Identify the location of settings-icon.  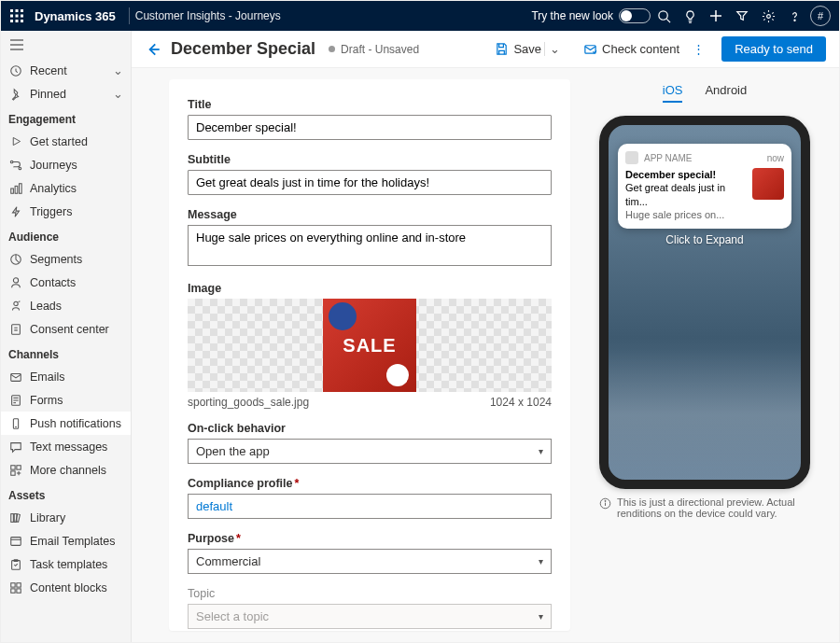
(768, 16).